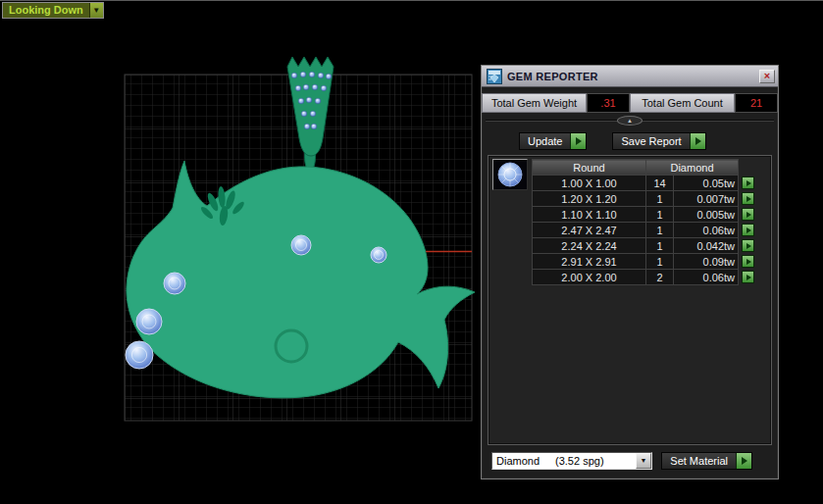  I want to click on panel-title: GEM REPORTER, so click(634, 76).